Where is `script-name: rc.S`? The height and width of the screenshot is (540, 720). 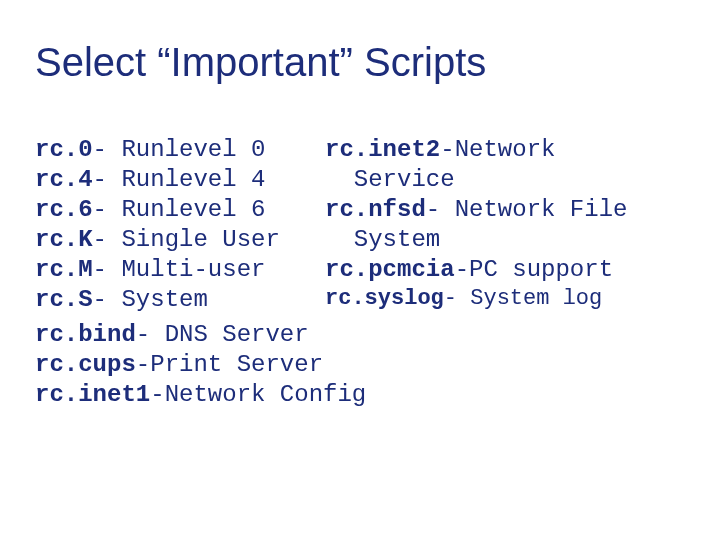 script-name: rc.S is located at coordinates (64, 300).